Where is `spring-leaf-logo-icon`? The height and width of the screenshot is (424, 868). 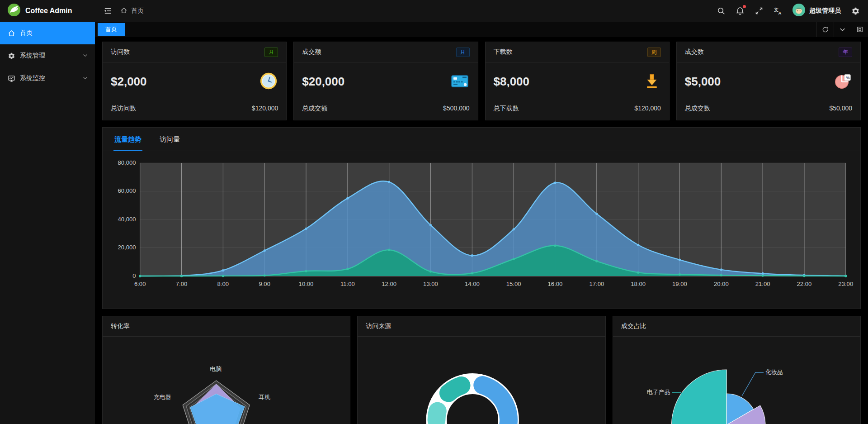
spring-leaf-logo-icon is located at coordinates (14, 11).